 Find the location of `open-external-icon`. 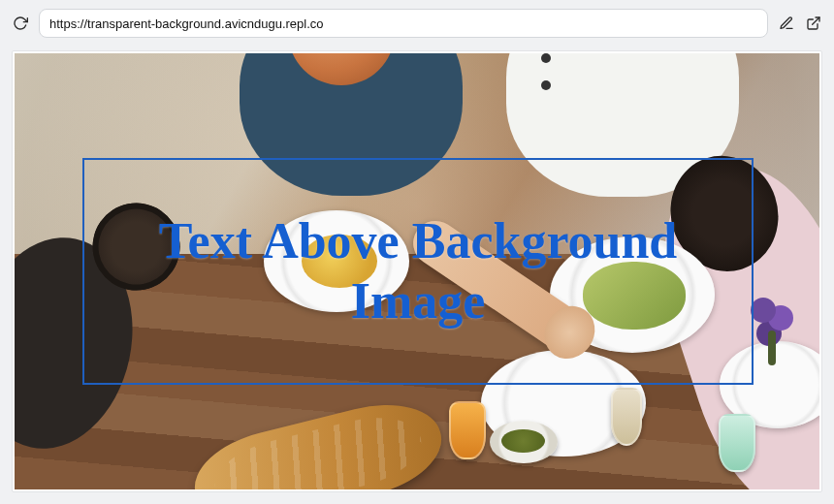

open-external-icon is located at coordinates (814, 23).